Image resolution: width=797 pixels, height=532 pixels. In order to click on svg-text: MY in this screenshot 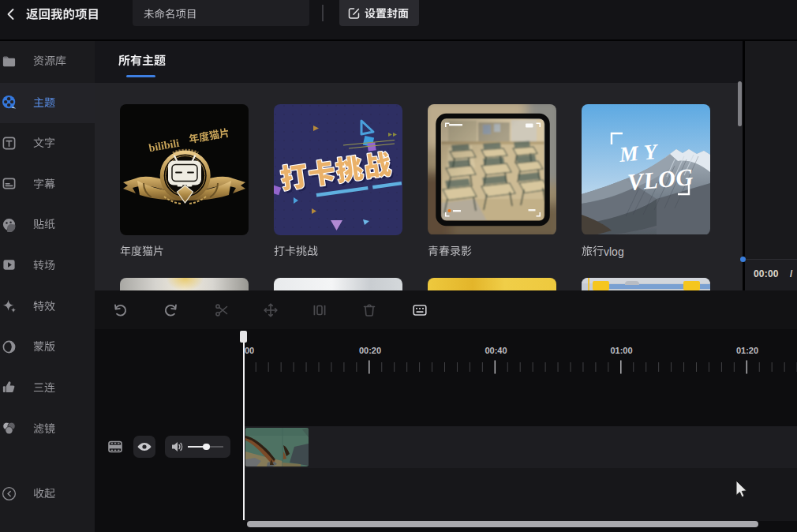, I will do `click(641, 153)`.